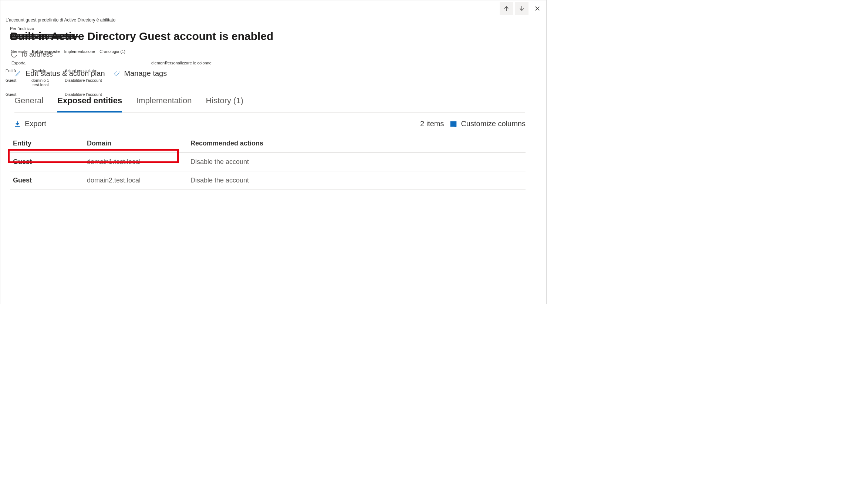  Describe the element at coordinates (522, 9) in the screenshot. I see `panel-controls` at that location.